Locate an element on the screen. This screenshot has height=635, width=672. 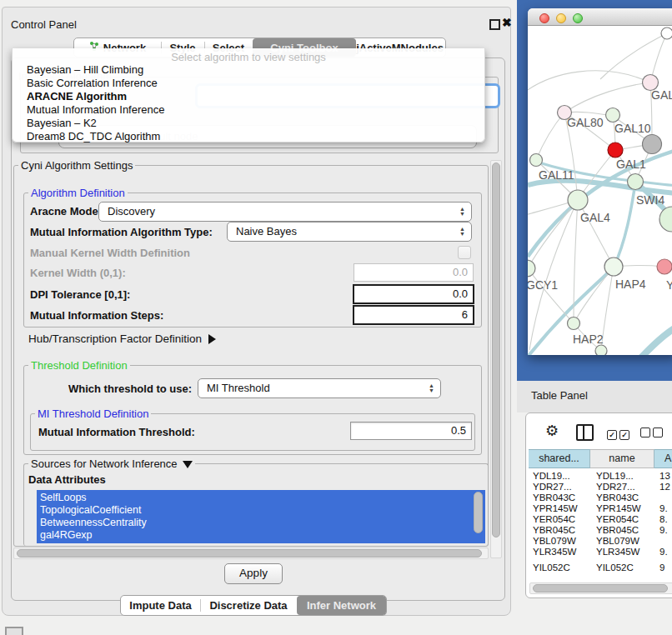
algorithm-definition-title: Algorithm Definition is located at coordinates (78, 193).